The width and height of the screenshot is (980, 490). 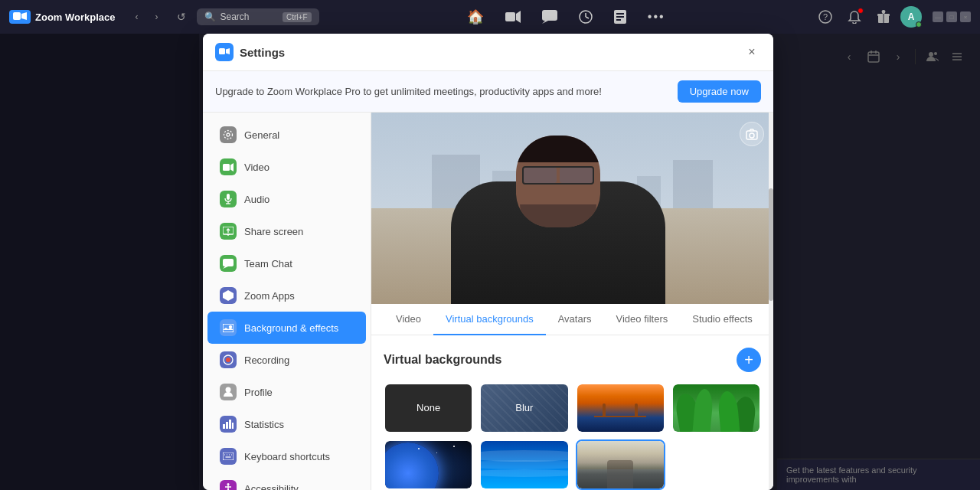 What do you see at coordinates (429, 408) in the screenshot?
I see `vbg-none-inner: None` at bounding box center [429, 408].